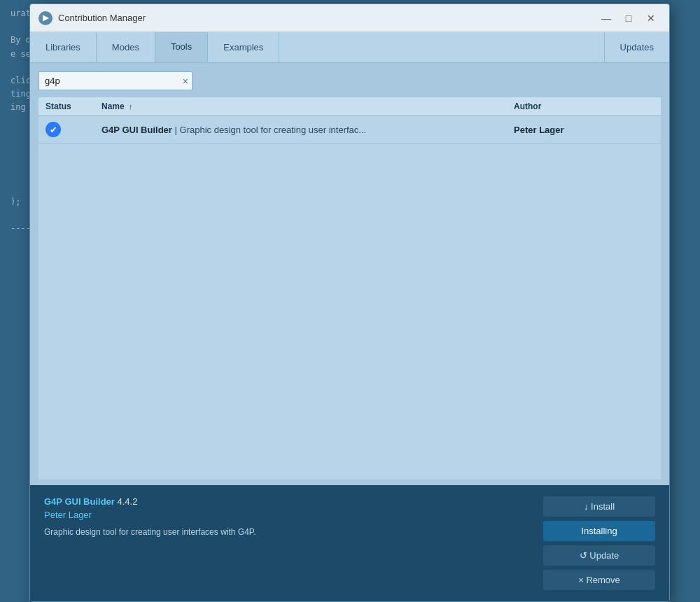 Image resolution: width=700 pixels, height=602 pixels. What do you see at coordinates (287, 532) in the screenshot?
I see `footer-description: Graphic design tool for creating user in…` at bounding box center [287, 532].